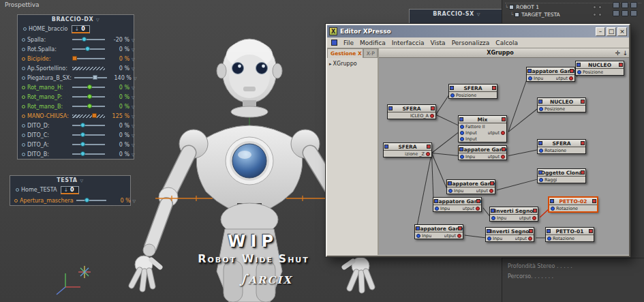 The width and height of the screenshot is (644, 302). I want to click on viewport-menu-label: Prospettiva, so click(22, 5).